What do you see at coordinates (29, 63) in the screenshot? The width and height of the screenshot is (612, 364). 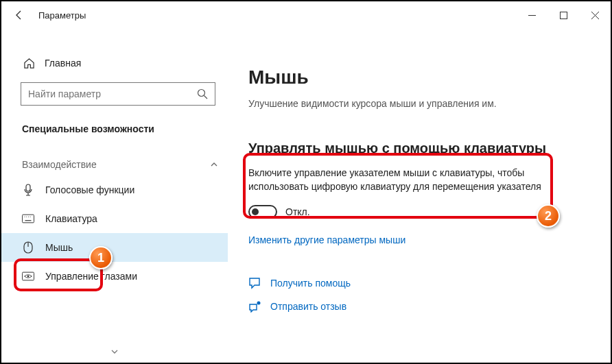 I see `home-icon` at bounding box center [29, 63].